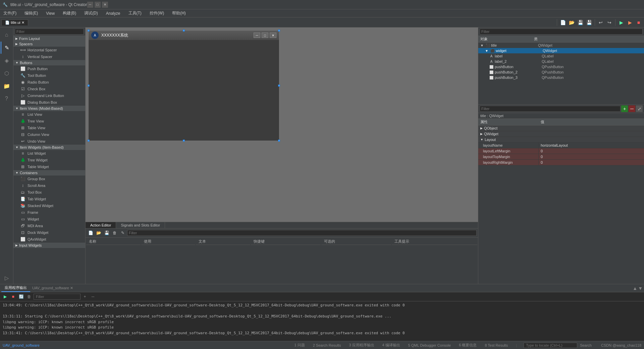  Describe the element at coordinates (561, 45) in the screenshot. I see `obj-row-title: ▼ ⬛ title QWidget` at that location.